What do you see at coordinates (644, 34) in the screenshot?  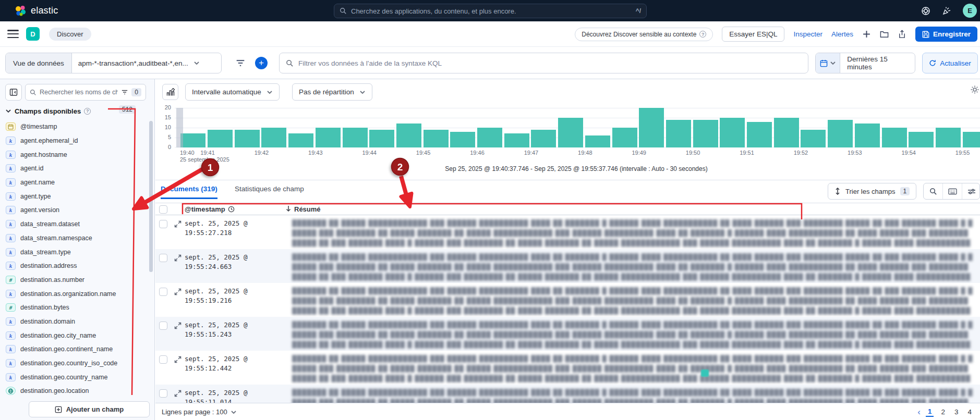 I see `context-awareness-pill: Découvrez Discover sensible au contexte …` at bounding box center [644, 34].